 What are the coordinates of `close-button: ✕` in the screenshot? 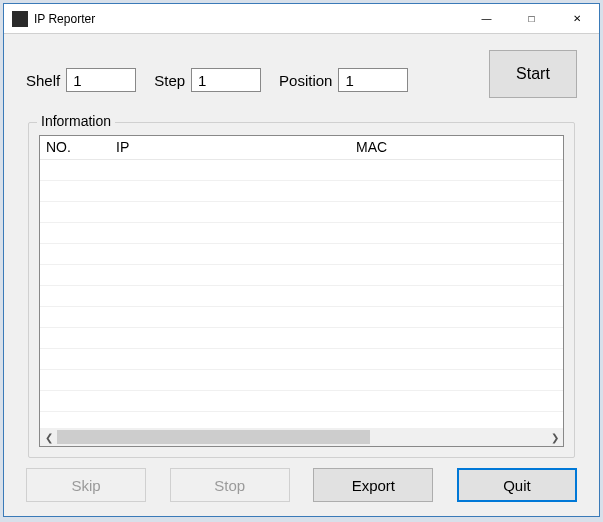 It's located at (576, 19).